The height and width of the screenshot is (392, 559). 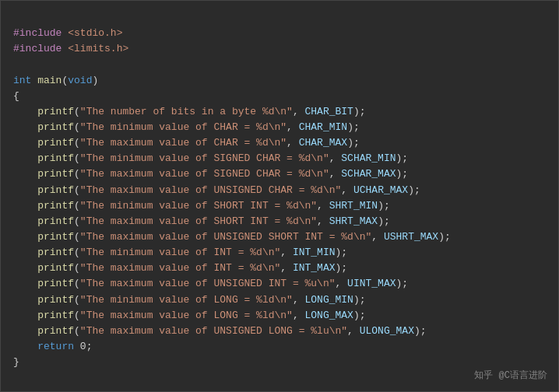 What do you see at coordinates (181, 252) in the screenshot?
I see `str-10: "The minimum value of INT = %d\n"` at bounding box center [181, 252].